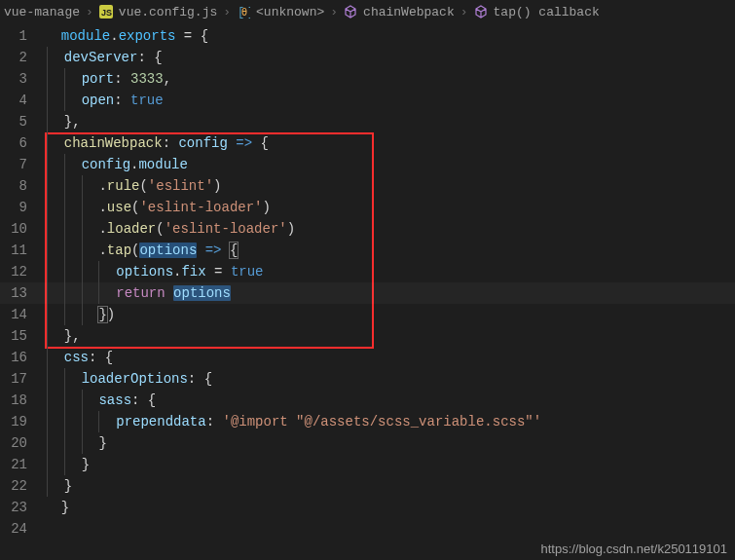 This screenshot has height=560, width=735. What do you see at coordinates (14, 357) in the screenshot?
I see `line-number: 16` at bounding box center [14, 357].